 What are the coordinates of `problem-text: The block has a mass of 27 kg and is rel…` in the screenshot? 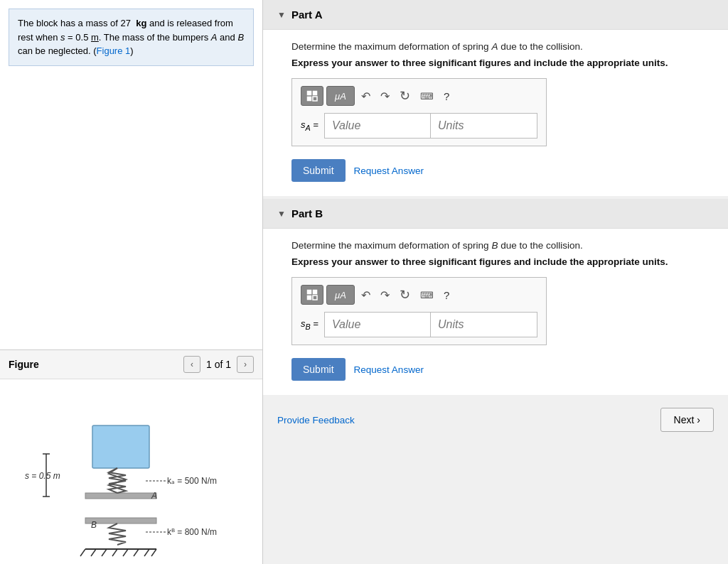 It's located at (131, 37).